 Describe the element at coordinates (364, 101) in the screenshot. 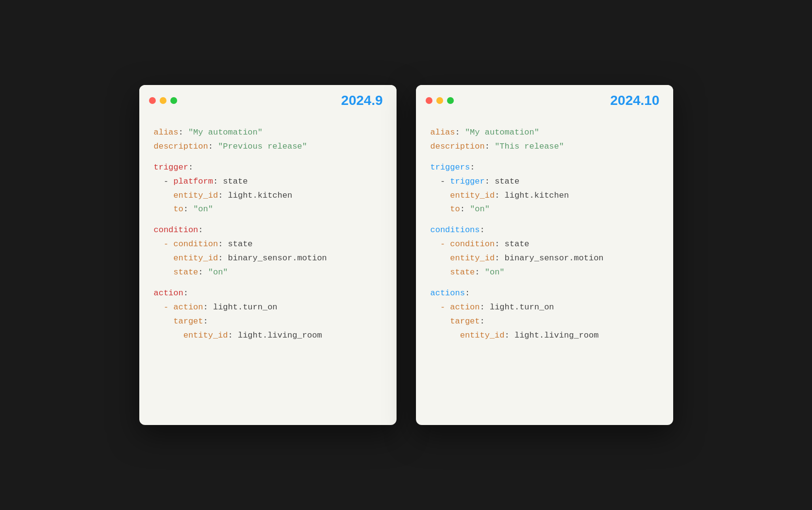

I see `window-title: 2024.9` at that location.